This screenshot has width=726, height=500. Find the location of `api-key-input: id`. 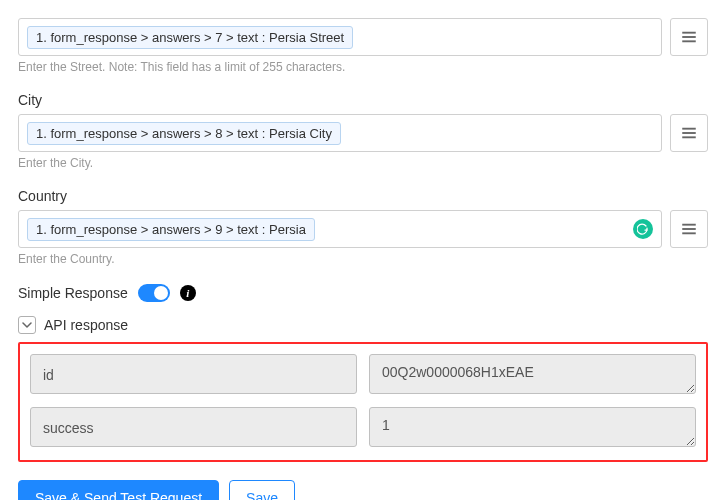

api-key-input: id is located at coordinates (194, 374).